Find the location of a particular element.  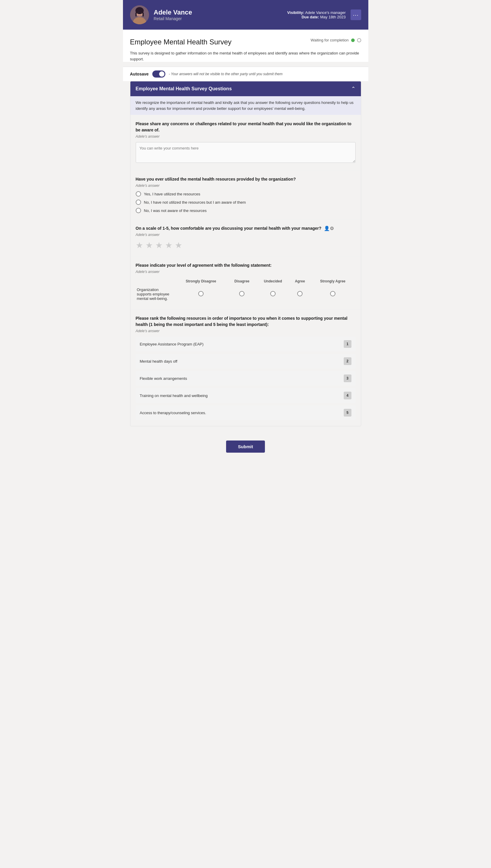

status-dot-green is located at coordinates (353, 40).